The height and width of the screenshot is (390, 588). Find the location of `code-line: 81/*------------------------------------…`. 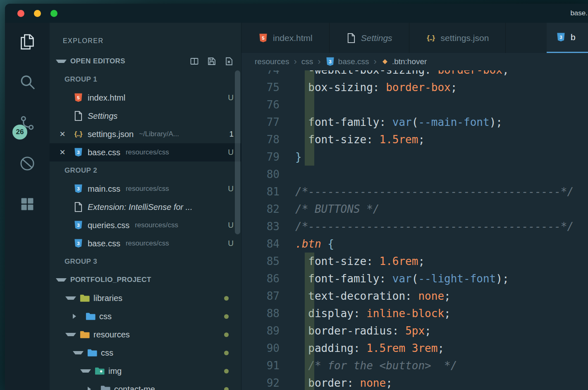

code-line: 81/*------------------------------------… is located at coordinates (415, 192).